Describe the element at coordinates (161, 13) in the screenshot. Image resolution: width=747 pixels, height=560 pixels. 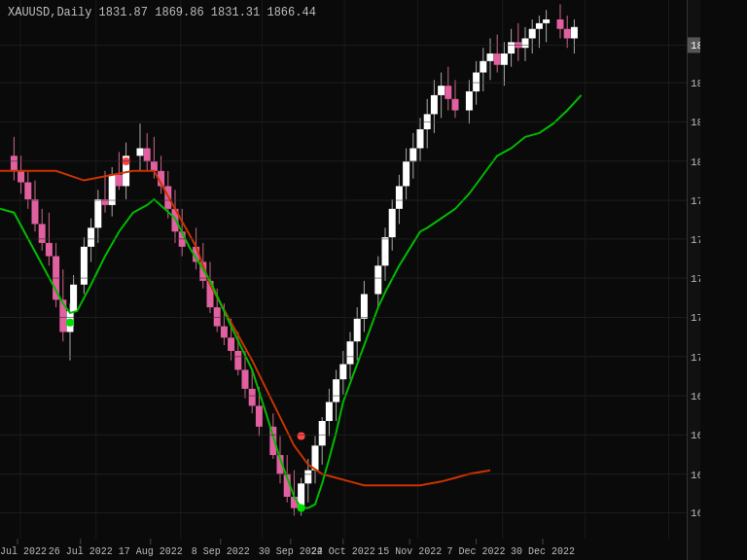
I see `chart-header: XAUUSD,Daily 1831.87 1869.86 1831.31 186…` at that location.